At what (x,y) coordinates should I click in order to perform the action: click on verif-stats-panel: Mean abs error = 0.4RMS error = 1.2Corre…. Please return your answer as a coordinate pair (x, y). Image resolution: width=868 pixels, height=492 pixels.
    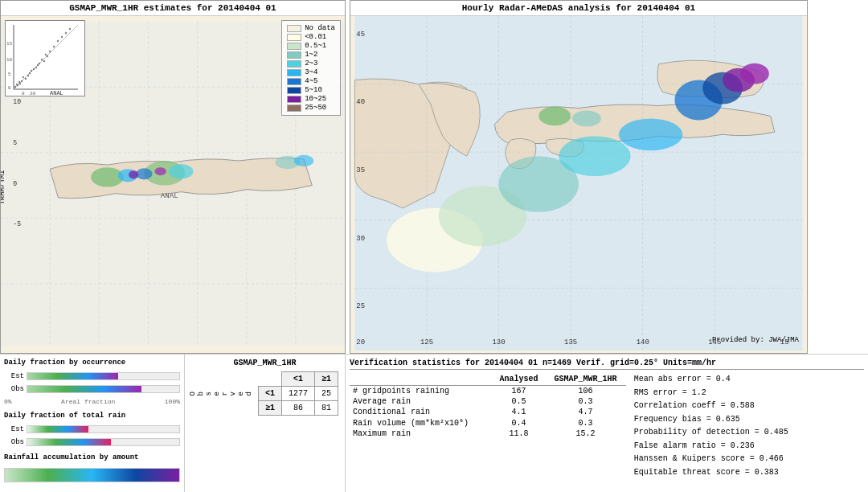
    Looking at the image, I should click on (749, 426).